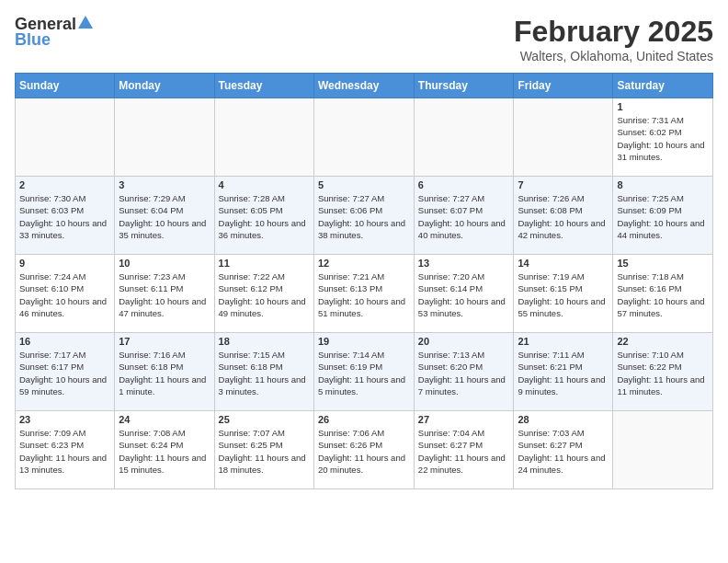 This screenshot has height=563, width=728. What do you see at coordinates (164, 217) in the screenshot?
I see `day-sun-info: Sunrise: 7:29 AMSunset: 6:04 PMDaylight:…` at bounding box center [164, 217].